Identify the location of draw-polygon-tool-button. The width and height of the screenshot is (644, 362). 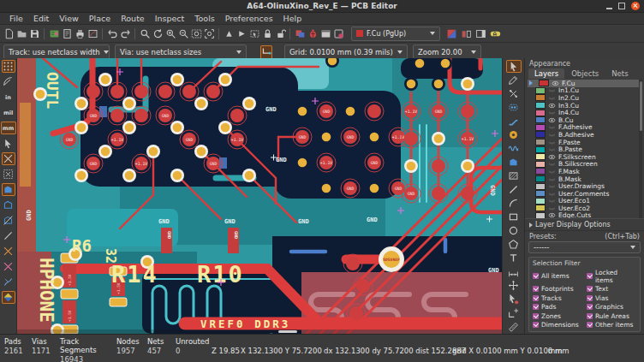
(514, 245).